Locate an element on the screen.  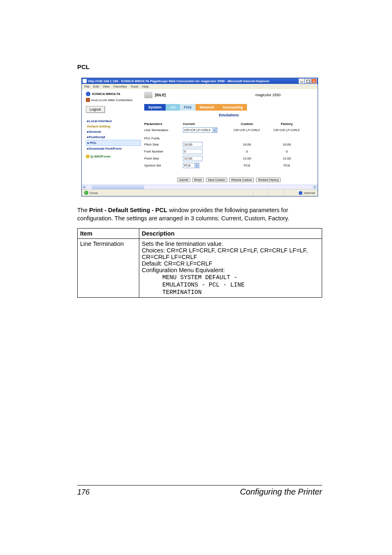
reset-button: Reset is located at coordinates (198, 180).